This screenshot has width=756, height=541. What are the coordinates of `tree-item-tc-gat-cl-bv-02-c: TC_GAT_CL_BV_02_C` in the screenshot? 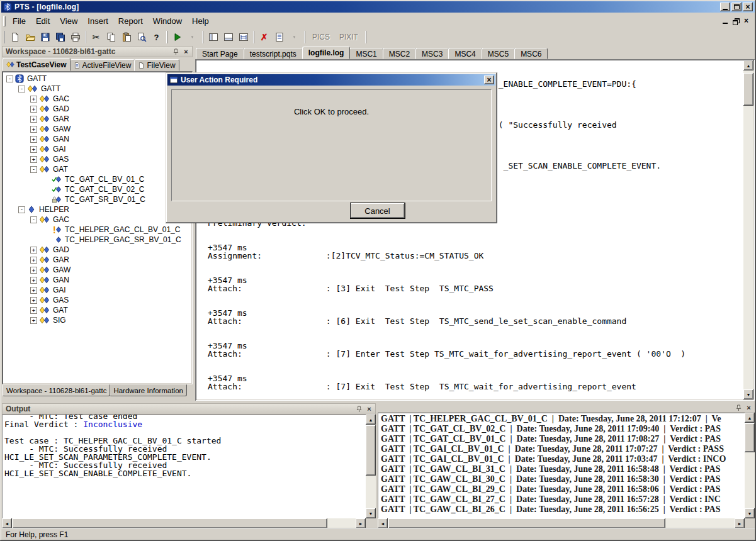 It's located at (98, 189).